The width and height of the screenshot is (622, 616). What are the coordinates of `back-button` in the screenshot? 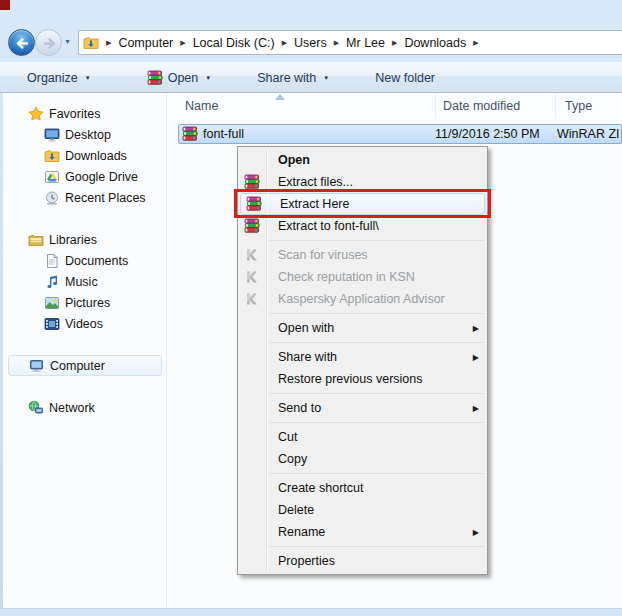 It's located at (22, 42).